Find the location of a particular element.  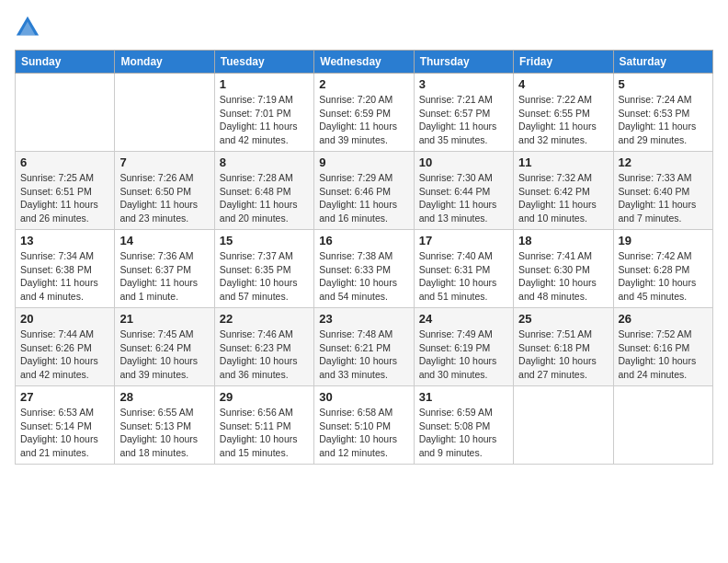

day-number: 6 is located at coordinates (64, 162).